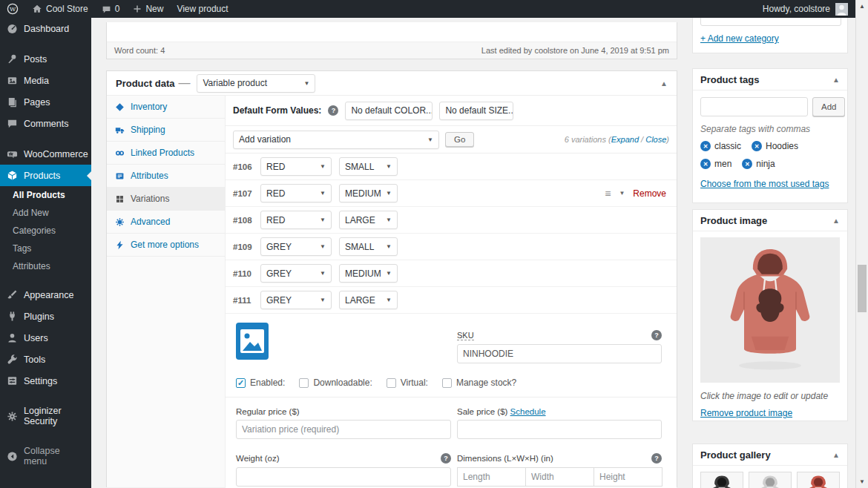  Describe the element at coordinates (46, 123) in the screenshot. I see `sidebar-item-comments: Comments` at that location.